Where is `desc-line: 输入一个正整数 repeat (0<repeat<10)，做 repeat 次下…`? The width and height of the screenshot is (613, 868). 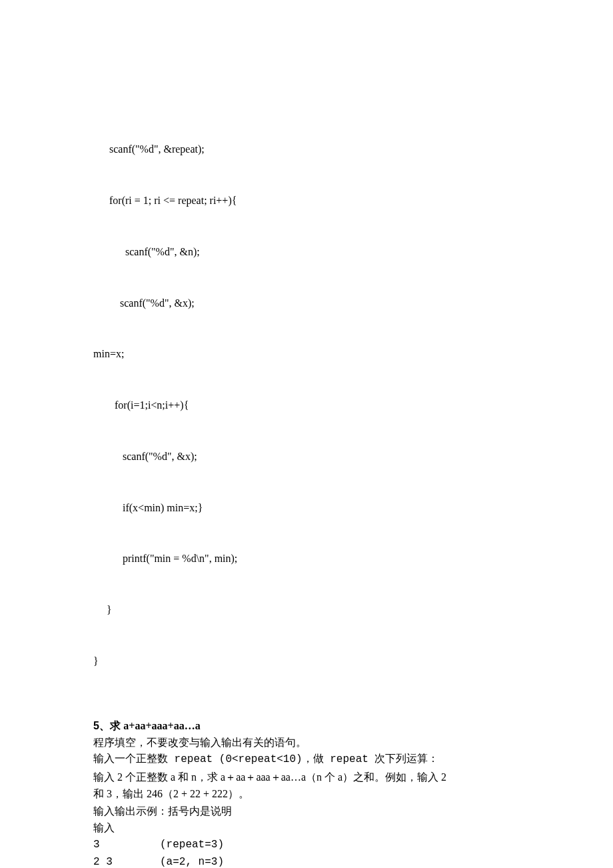
desc-line: 输入一个正整数 repeat (0<repeat<10)，做 repeat 次下… is located at coordinates (306, 760).